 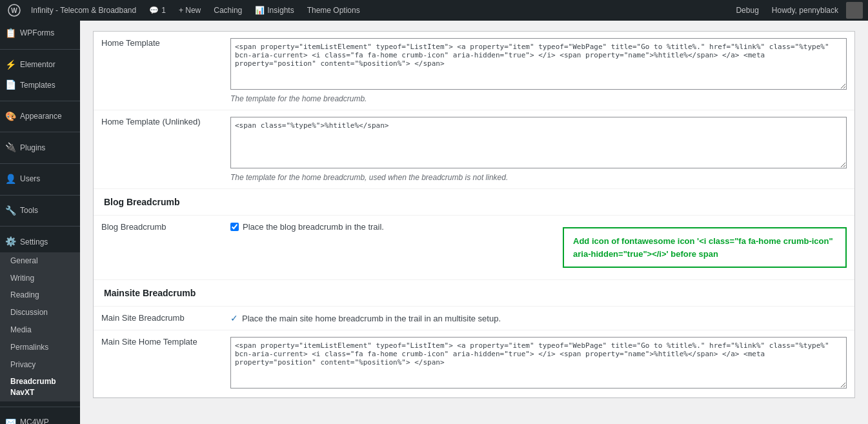 I want to click on blog-breadcrumb-checkbox, so click(x=235, y=227).